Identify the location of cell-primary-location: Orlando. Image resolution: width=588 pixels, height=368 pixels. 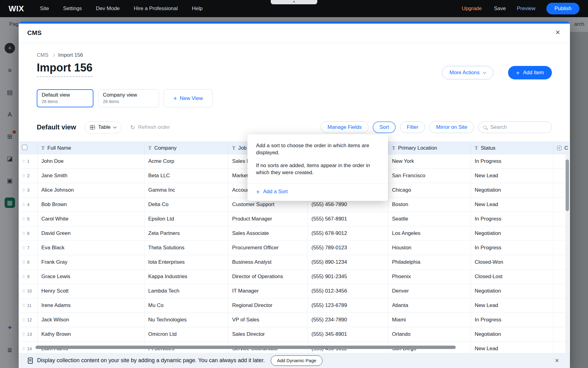
(430, 334).